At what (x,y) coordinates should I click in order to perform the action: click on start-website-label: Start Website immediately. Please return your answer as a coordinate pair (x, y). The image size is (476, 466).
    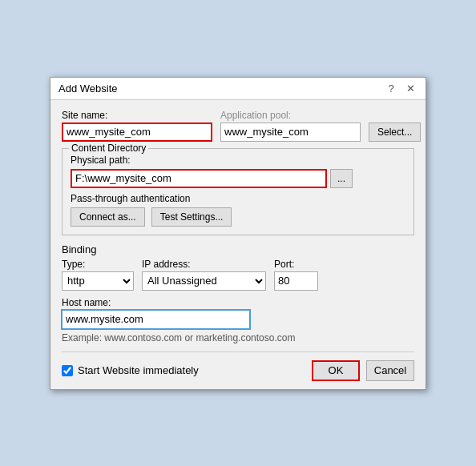
    Looking at the image, I should click on (138, 370).